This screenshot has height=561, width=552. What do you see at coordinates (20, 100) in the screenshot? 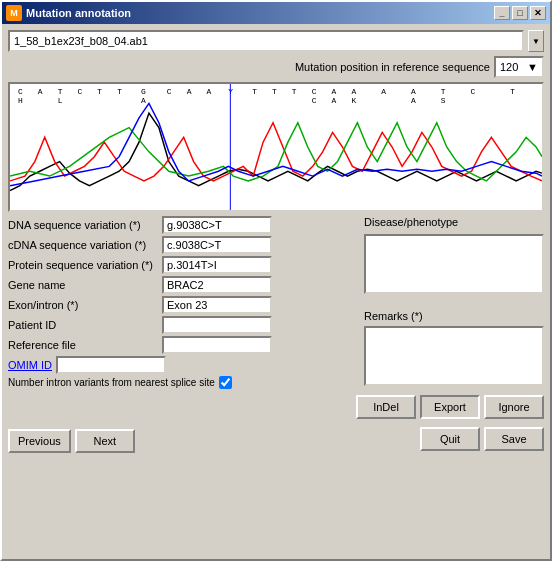
I see `svg-text: H` at bounding box center [20, 100].